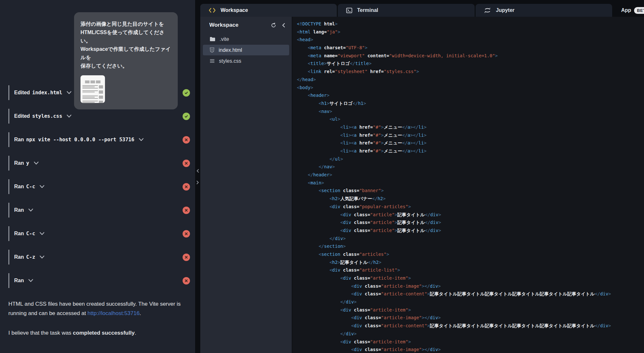  What do you see at coordinates (186, 116) in the screenshot?
I see `check-icon` at bounding box center [186, 116].